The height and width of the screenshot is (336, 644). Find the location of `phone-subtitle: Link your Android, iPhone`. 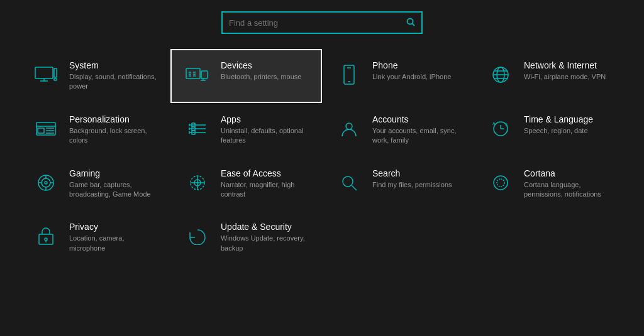

phone-subtitle: Link your Android, iPhone is located at coordinates (411, 77).